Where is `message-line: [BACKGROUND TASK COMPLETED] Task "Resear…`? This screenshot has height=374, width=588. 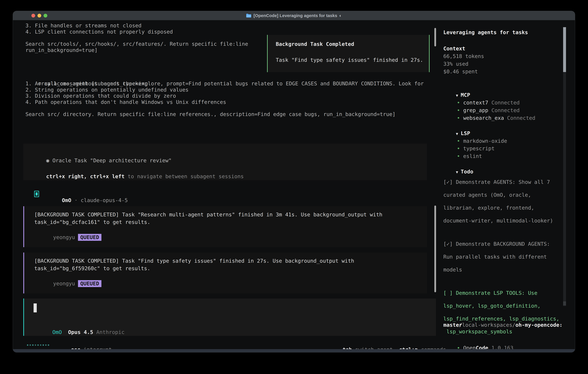
message-line: [BACKGROUND TASK COMPLETED] Task "Resear… is located at coordinates (208, 215).